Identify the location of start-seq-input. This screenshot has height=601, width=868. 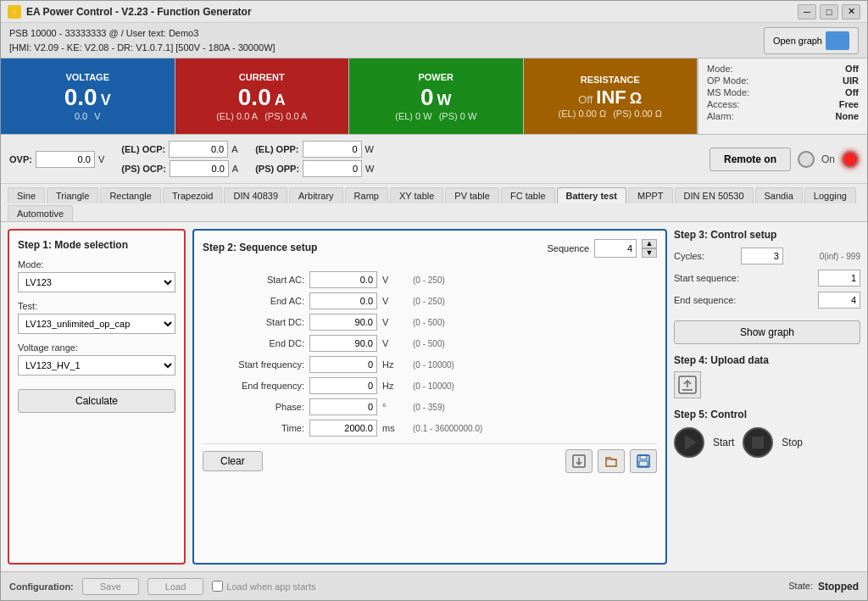
(839, 278).